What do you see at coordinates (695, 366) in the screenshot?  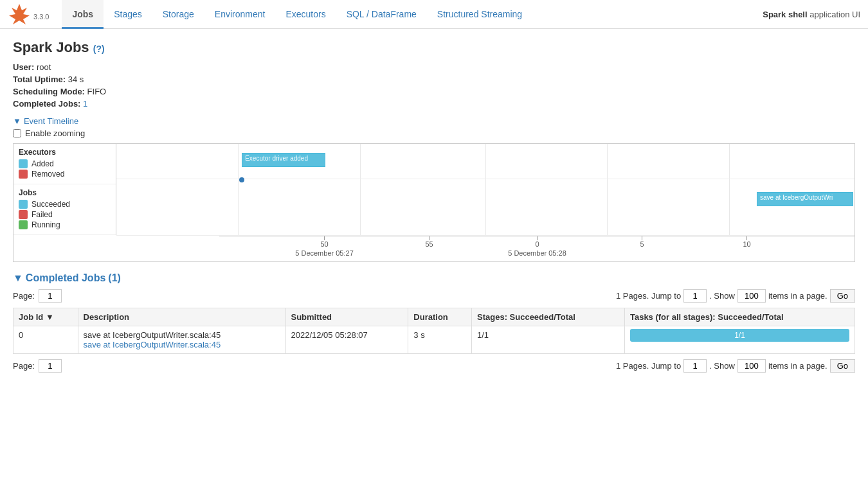 I see `jump-to-input-bottom` at bounding box center [695, 366].